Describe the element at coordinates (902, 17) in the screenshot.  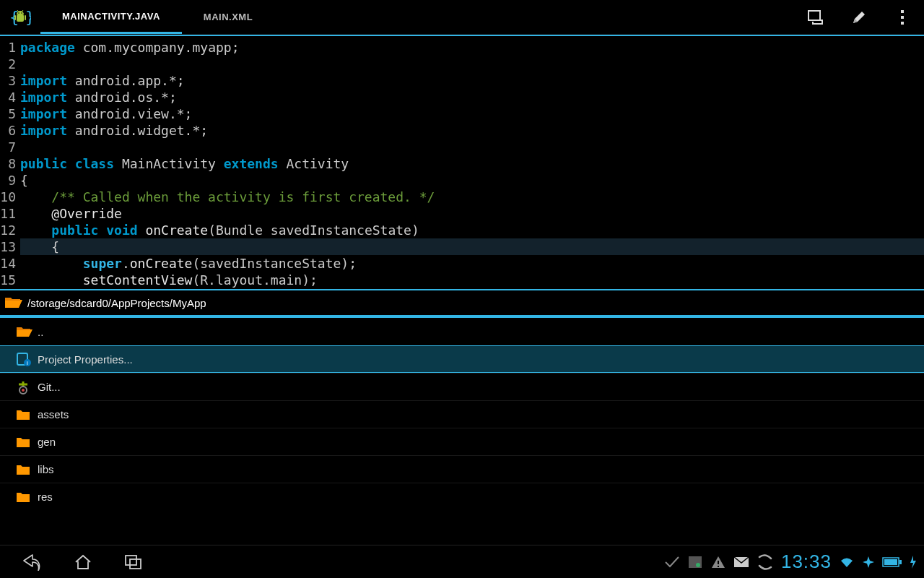
I see `overflow-menu-icon` at that location.